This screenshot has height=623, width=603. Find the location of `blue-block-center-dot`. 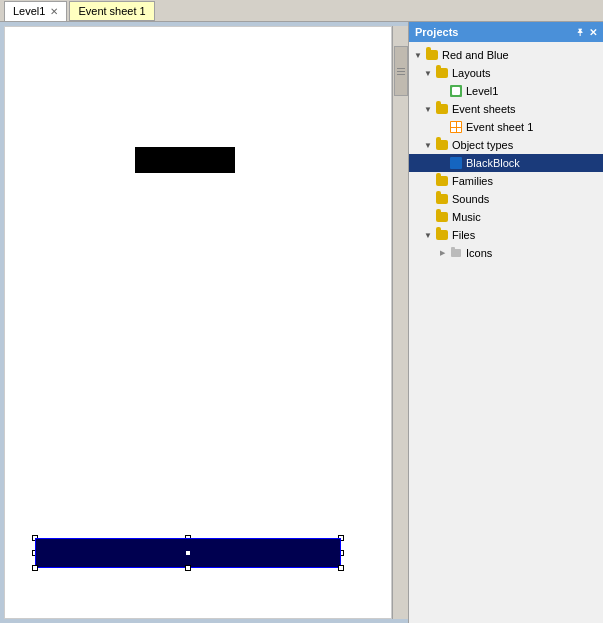

blue-block-center-dot is located at coordinates (188, 553).